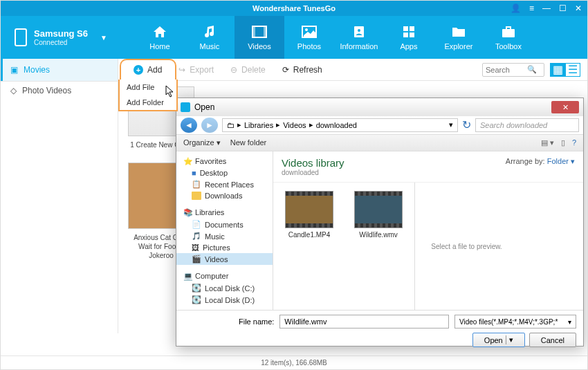  What do you see at coordinates (61, 43) in the screenshot?
I see `device-status: Connected` at bounding box center [61, 43].